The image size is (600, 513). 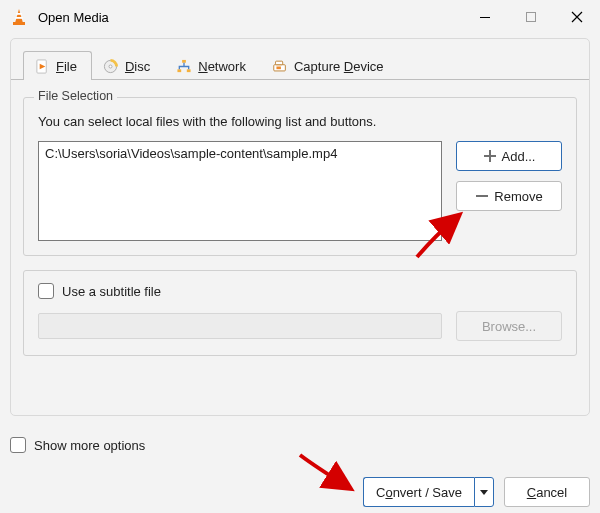 I want to click on window-controls, so click(x=531, y=17).